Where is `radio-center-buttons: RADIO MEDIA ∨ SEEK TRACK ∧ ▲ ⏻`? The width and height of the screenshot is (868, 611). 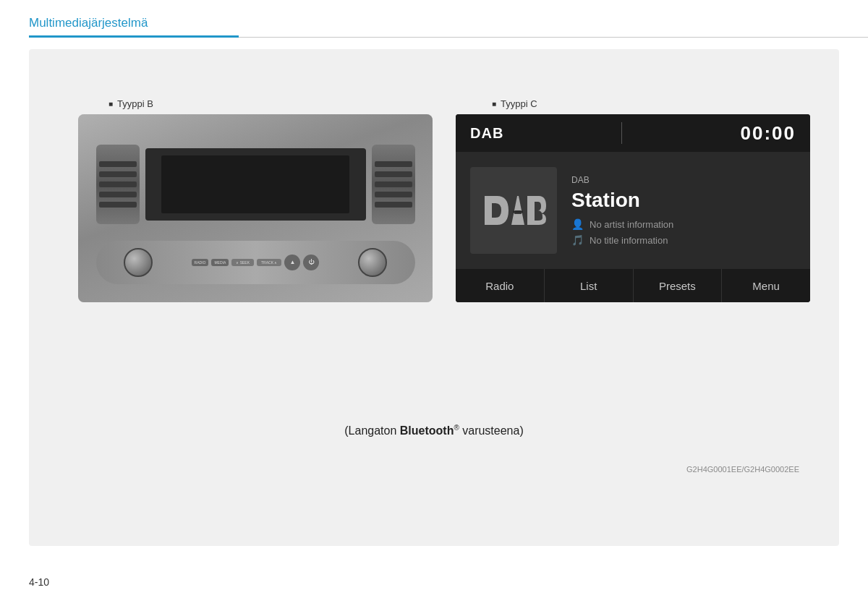
radio-center-buttons: RADIO MEDIA ∨ SEEK TRACK ∧ ▲ ⏻ is located at coordinates (256, 262).